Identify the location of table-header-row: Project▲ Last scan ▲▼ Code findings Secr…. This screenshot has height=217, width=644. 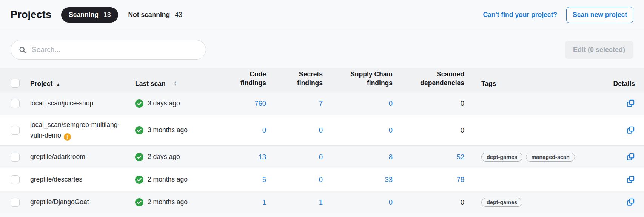
(322, 80).